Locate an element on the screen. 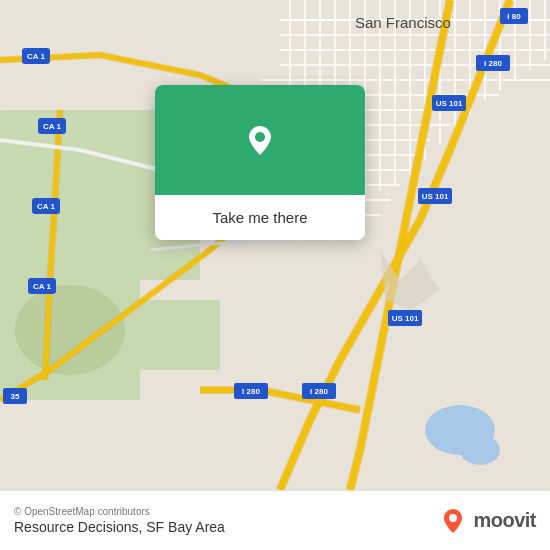 This screenshot has width=550, height=550. moovit-pin-icon is located at coordinates (453, 521).